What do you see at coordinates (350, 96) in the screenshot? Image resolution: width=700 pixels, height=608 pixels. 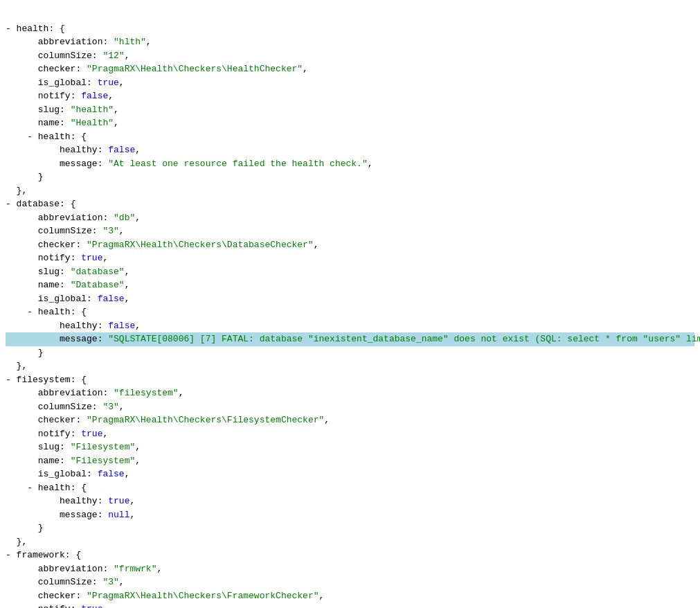 I see `line: notify: false,` at bounding box center [350, 96].